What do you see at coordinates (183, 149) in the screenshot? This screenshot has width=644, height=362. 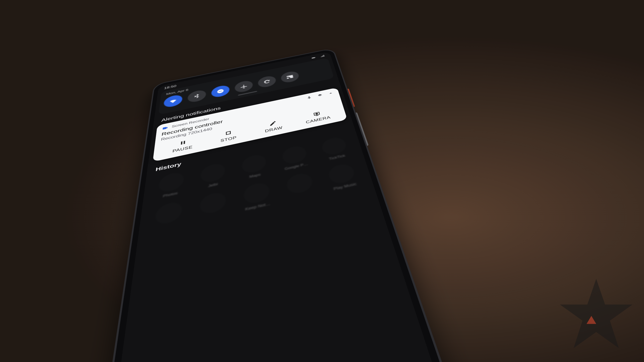 I see `pause-label: PAUSE` at bounding box center [183, 149].